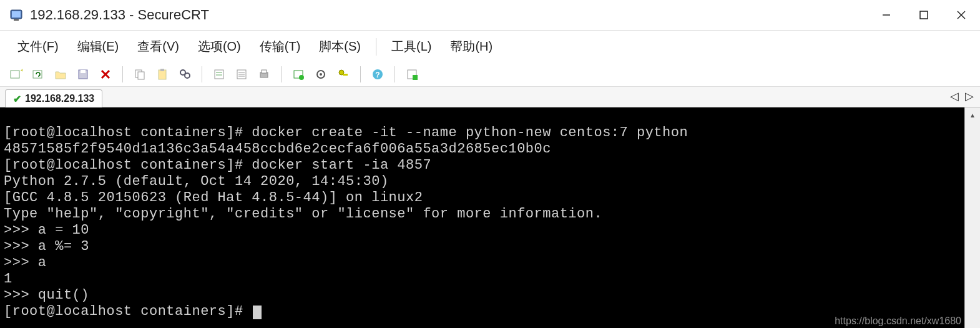 The height and width of the screenshot is (328, 980). Describe the element at coordinates (219, 74) in the screenshot. I see `properties-icon` at that location.